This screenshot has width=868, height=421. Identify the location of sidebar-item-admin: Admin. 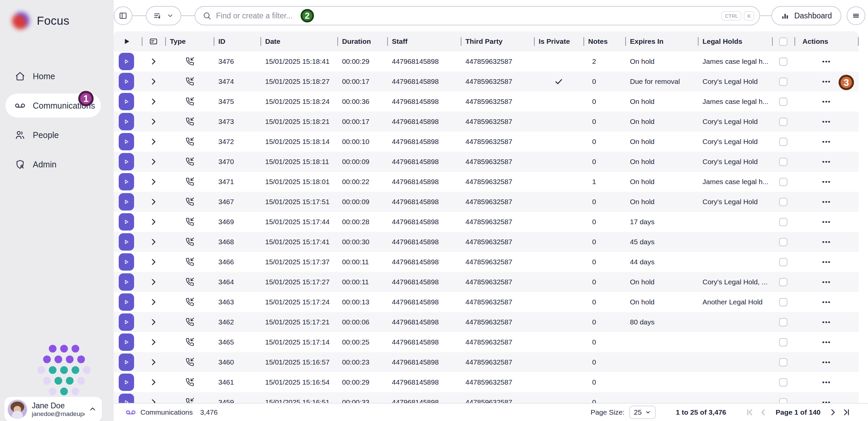
(57, 164).